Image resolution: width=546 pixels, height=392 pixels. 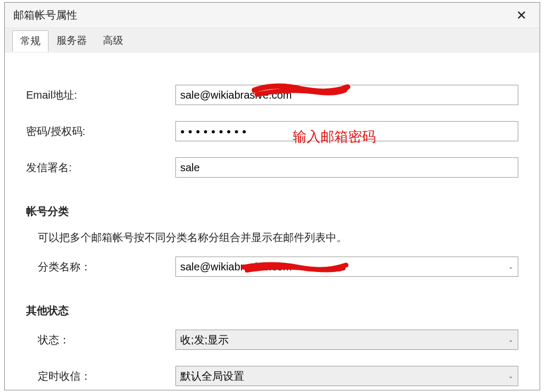 What do you see at coordinates (272, 131) in the screenshot?
I see `password-row: 密码/授权码:` at bounding box center [272, 131].